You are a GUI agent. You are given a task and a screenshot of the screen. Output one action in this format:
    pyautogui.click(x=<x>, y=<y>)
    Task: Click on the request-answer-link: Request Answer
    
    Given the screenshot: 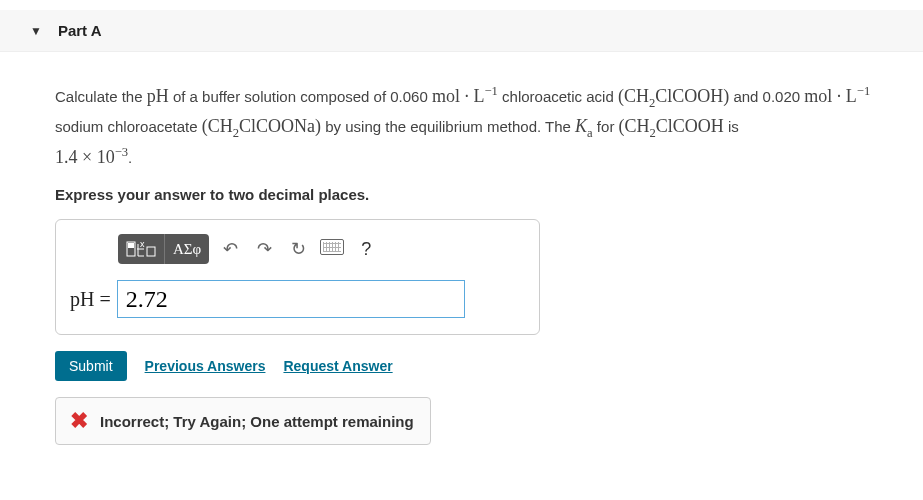 What is the action you would take?
    pyautogui.click(x=338, y=366)
    